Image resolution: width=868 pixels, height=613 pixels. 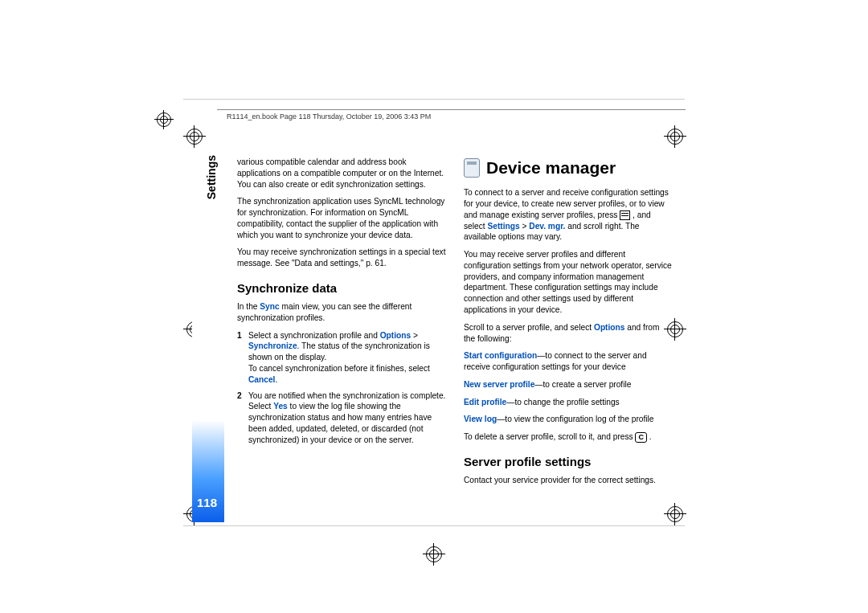 What do you see at coordinates (280, 407) in the screenshot?
I see `ui-term: Yes` at bounding box center [280, 407].